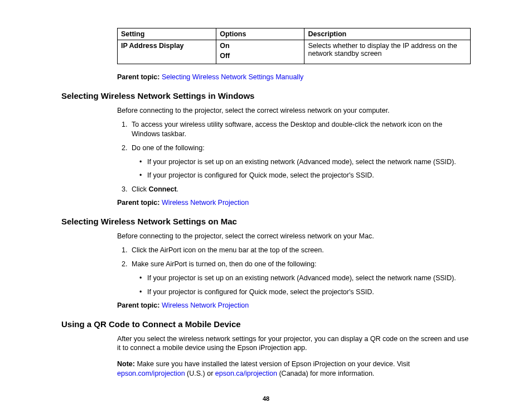 This screenshot has width=532, height=412. I want to click on step-text: ., so click(177, 189).